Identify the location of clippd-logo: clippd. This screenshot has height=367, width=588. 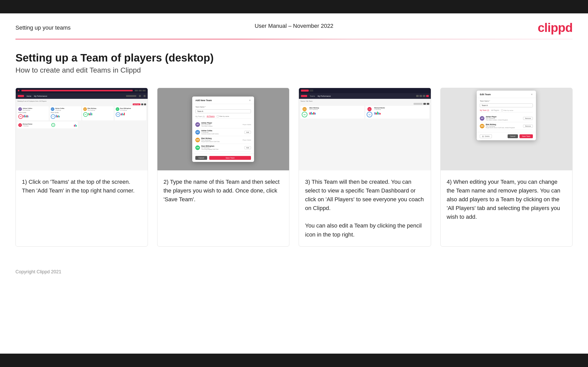
(555, 28).